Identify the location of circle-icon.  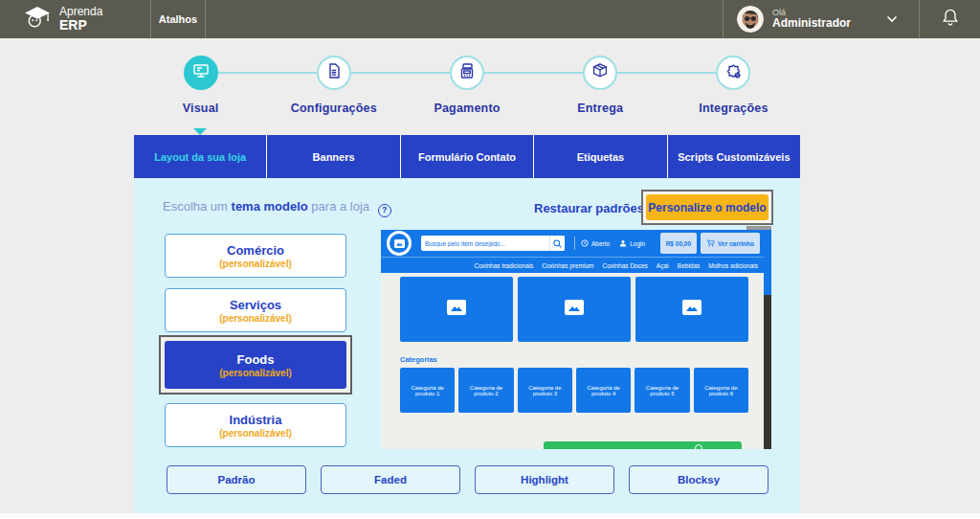
(699, 446).